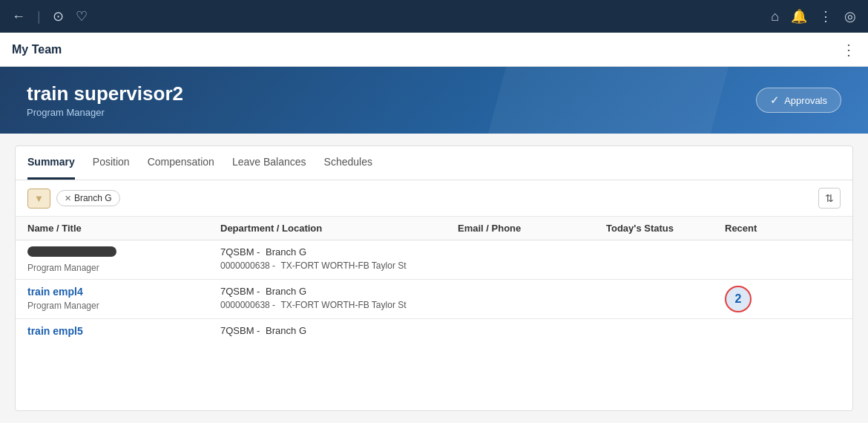  I want to click on tab-leave-balances: Leave Balances, so click(269, 163).